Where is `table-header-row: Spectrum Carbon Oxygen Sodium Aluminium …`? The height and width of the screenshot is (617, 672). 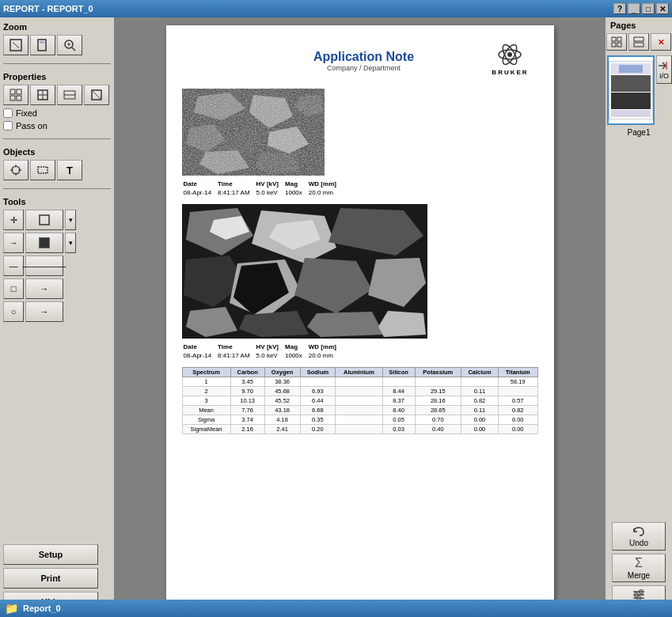
table-header-row: Spectrum Carbon Oxygen Sodium Aluminium … is located at coordinates (359, 373).